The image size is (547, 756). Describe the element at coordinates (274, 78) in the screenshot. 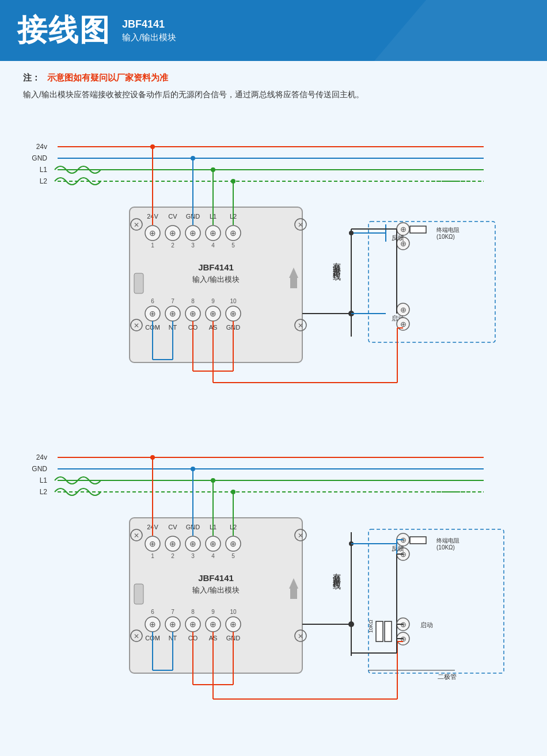

I see `note-line: 注： 示意图如有疑问以厂家资料为准` at that location.